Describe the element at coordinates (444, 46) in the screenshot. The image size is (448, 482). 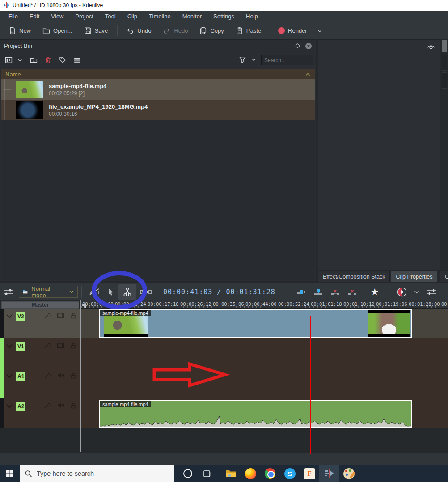
I see `scrollbar-thumb` at that location.